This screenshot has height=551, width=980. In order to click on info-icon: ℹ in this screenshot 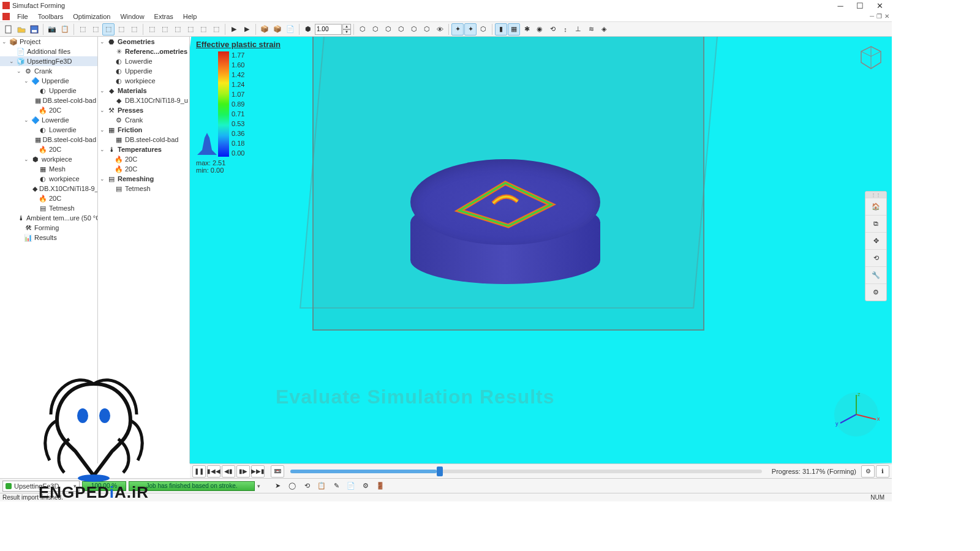, I will do `click(883, 471)`.